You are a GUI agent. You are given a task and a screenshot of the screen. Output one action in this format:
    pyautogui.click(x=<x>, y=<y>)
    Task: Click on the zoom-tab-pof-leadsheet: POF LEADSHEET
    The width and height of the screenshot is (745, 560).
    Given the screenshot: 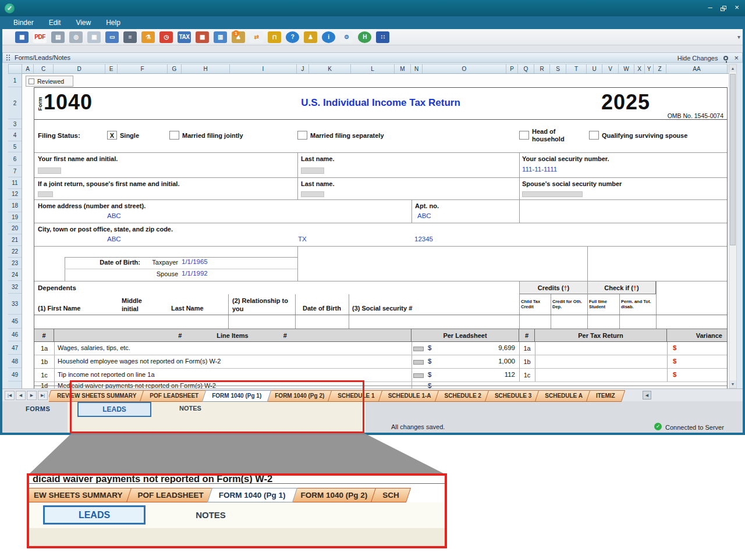 What is the action you would take?
    pyautogui.click(x=171, y=495)
    